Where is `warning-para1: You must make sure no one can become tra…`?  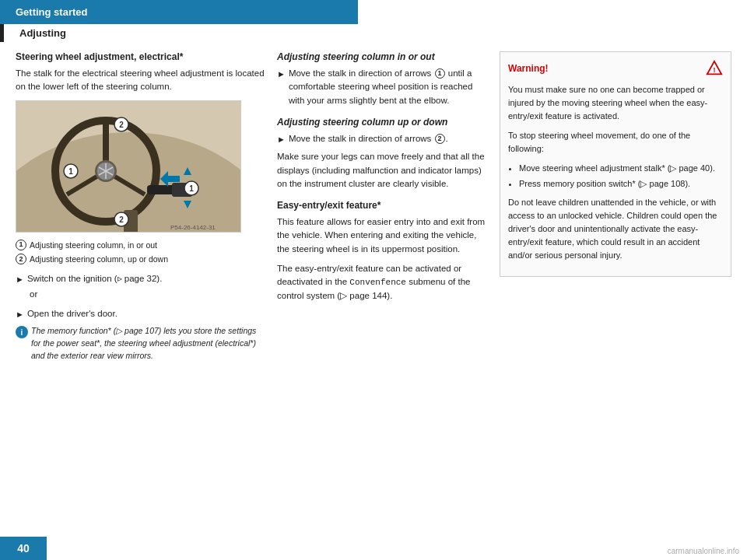 warning-para1: You must make sure no one can become tra… is located at coordinates (615, 103).